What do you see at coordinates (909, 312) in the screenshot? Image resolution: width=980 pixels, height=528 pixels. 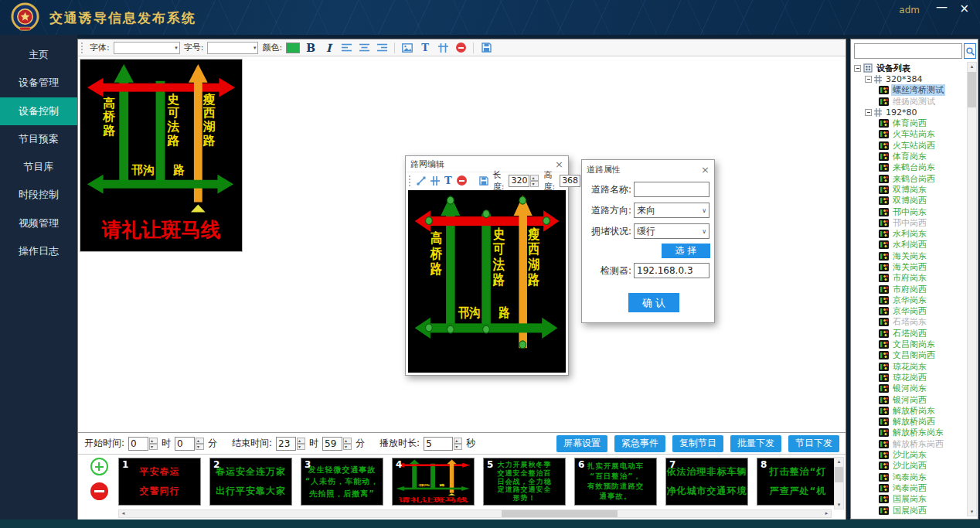 I see `tree-row: 京华岗西` at bounding box center [909, 312].